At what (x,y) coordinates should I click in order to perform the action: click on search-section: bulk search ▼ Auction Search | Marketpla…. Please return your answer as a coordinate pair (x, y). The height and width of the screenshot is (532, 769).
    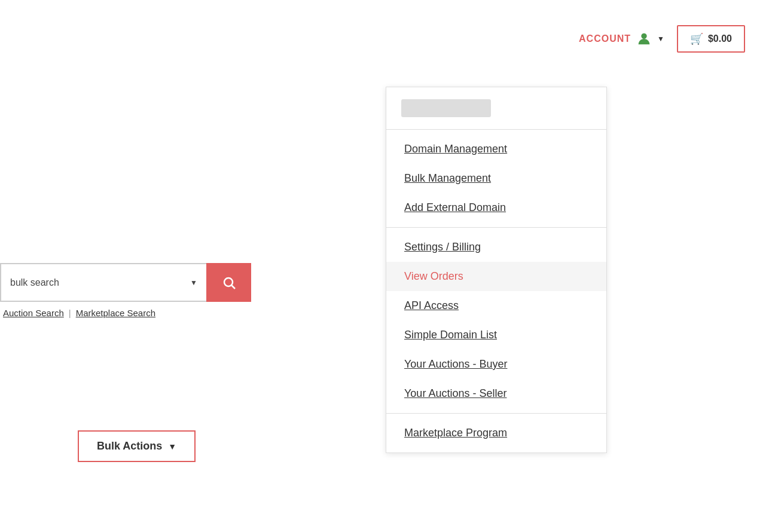
    Looking at the image, I should click on (126, 291).